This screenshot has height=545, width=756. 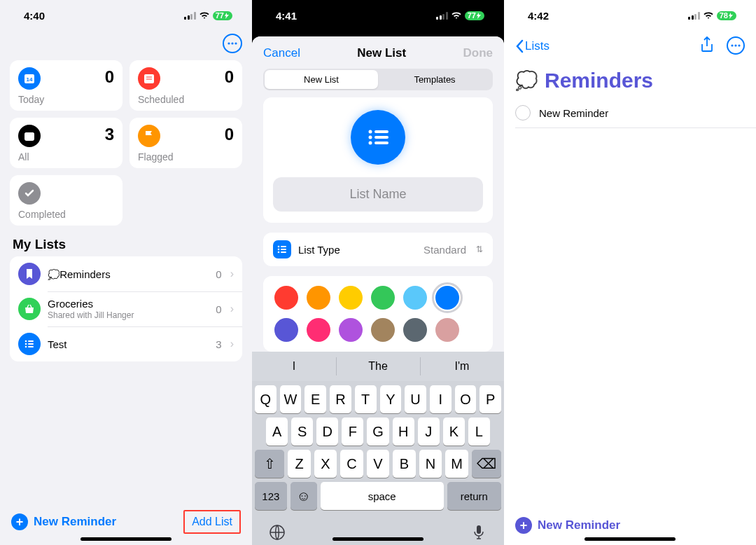 I want to click on wifi-icon, so click(x=204, y=15).